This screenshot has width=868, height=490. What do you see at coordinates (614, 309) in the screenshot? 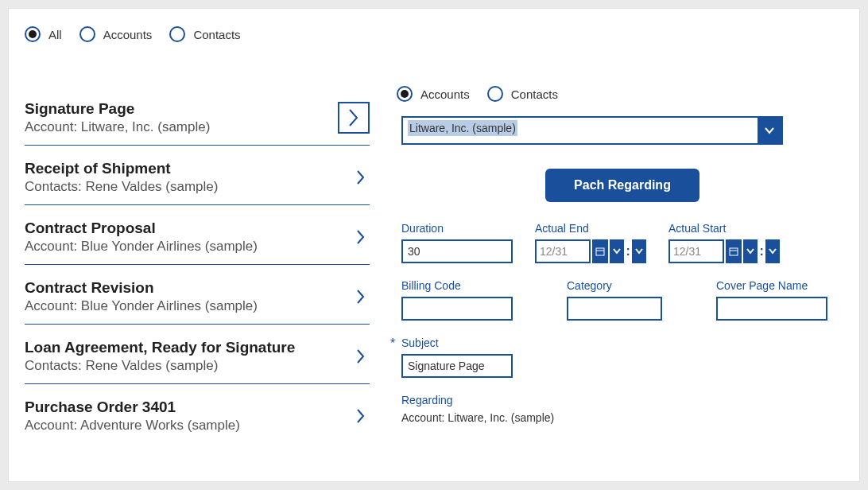
I see `category-input` at bounding box center [614, 309].